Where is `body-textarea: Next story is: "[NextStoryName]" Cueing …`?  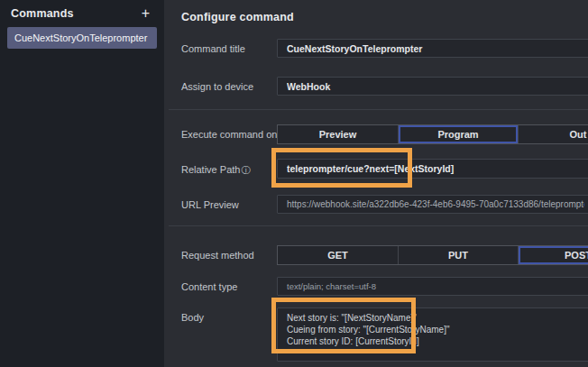
body-textarea: Next story is: "[NextStoryName]" Cueing … is located at coordinates (433, 335).